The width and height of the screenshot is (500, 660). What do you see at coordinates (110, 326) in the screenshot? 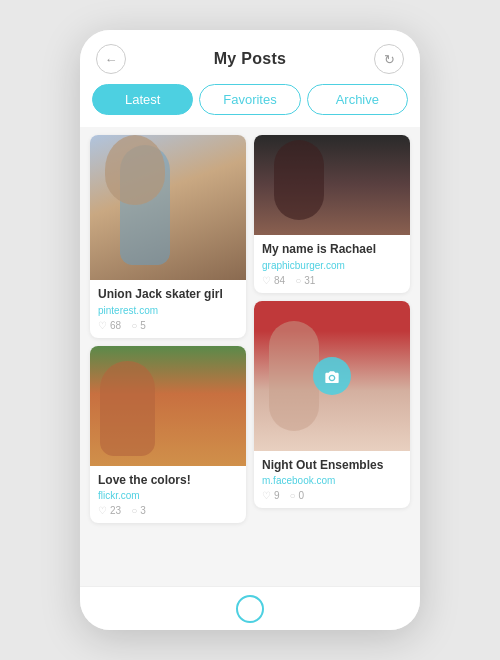
I see `likes-stat-1: ♡ 68` at bounding box center [110, 326].